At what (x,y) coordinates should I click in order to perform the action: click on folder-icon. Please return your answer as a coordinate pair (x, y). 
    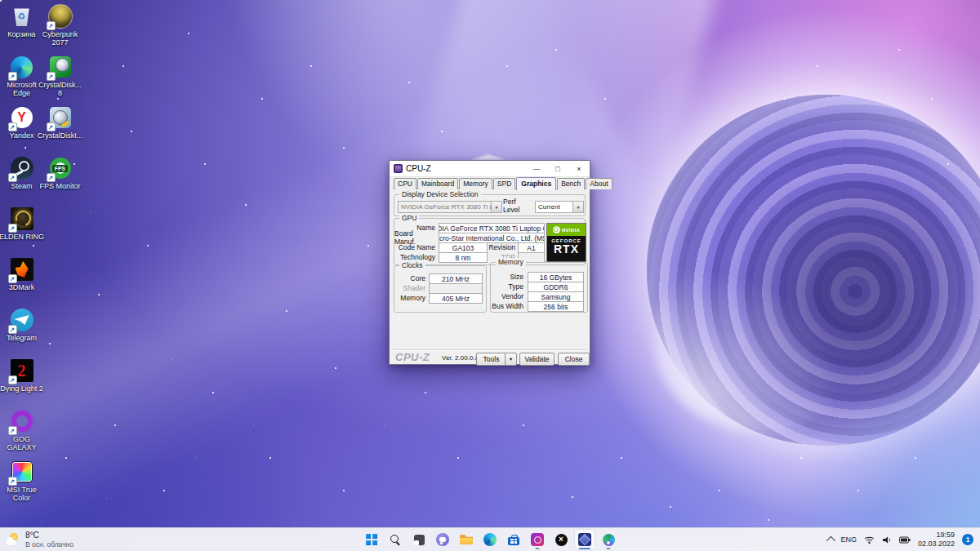
    Looking at the image, I should click on (466, 540).